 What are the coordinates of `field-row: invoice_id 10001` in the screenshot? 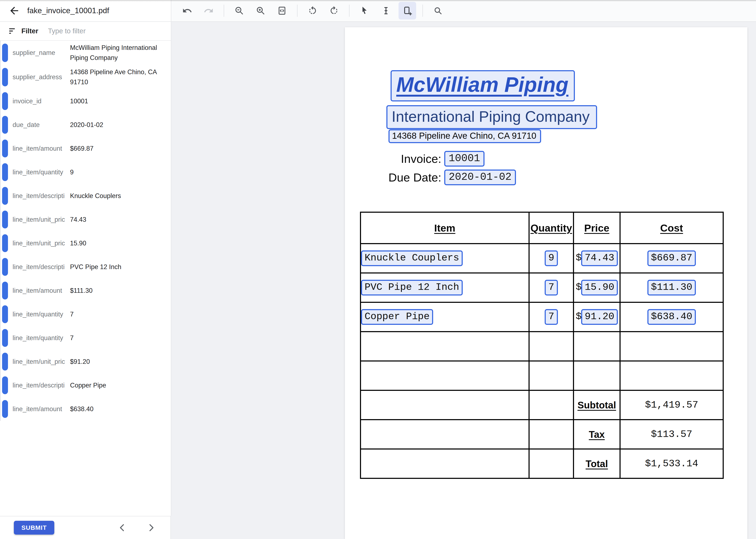 It's located at (86, 101).